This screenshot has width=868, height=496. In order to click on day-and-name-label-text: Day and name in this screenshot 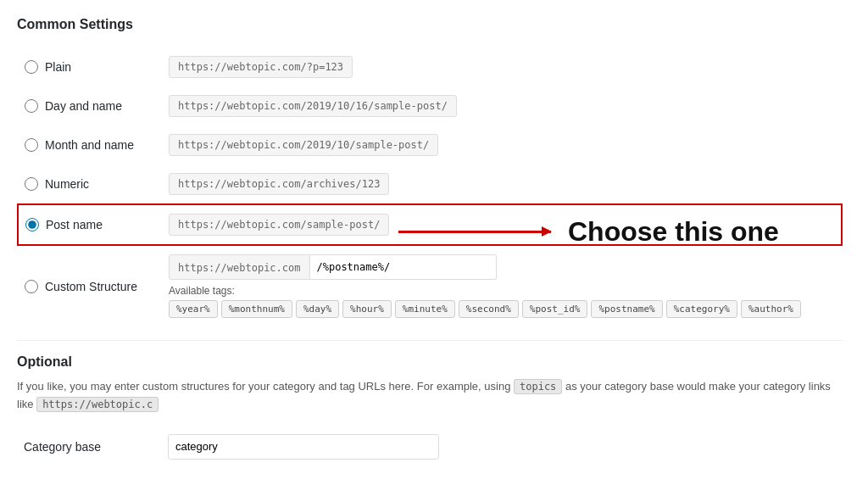, I will do `click(83, 106)`.